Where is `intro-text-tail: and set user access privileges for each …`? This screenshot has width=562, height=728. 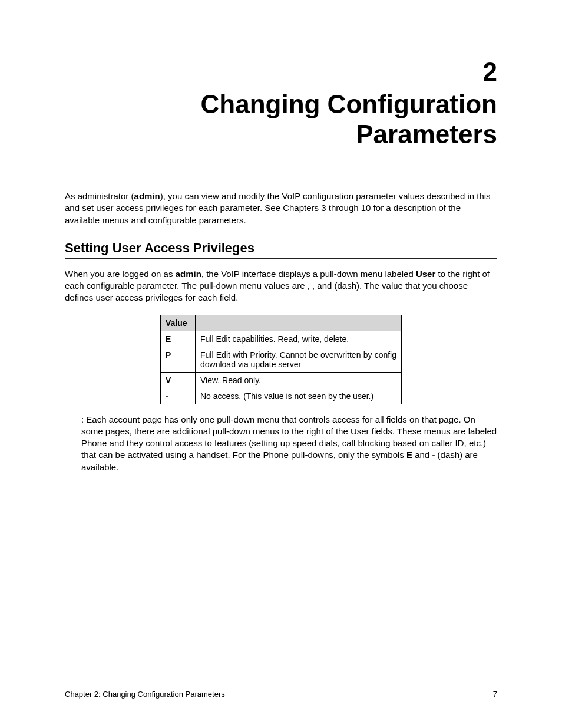
intro-text-tail: and set user access privileges for each … is located at coordinates (263, 213).